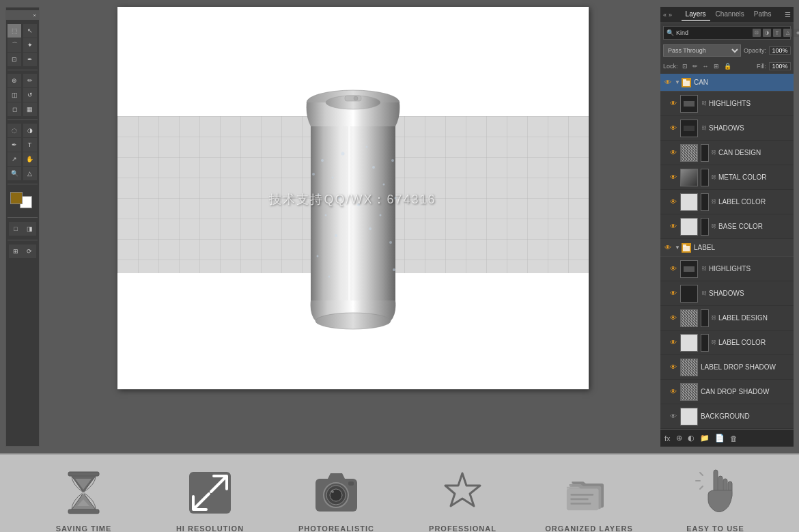  I want to click on layer-group-label: 👁 ▼ LABEL, so click(727, 248).